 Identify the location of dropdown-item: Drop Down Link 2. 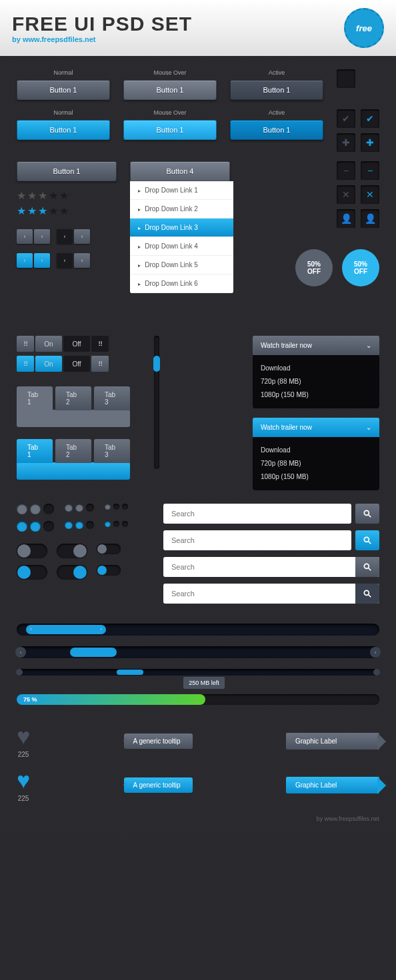
(181, 209).